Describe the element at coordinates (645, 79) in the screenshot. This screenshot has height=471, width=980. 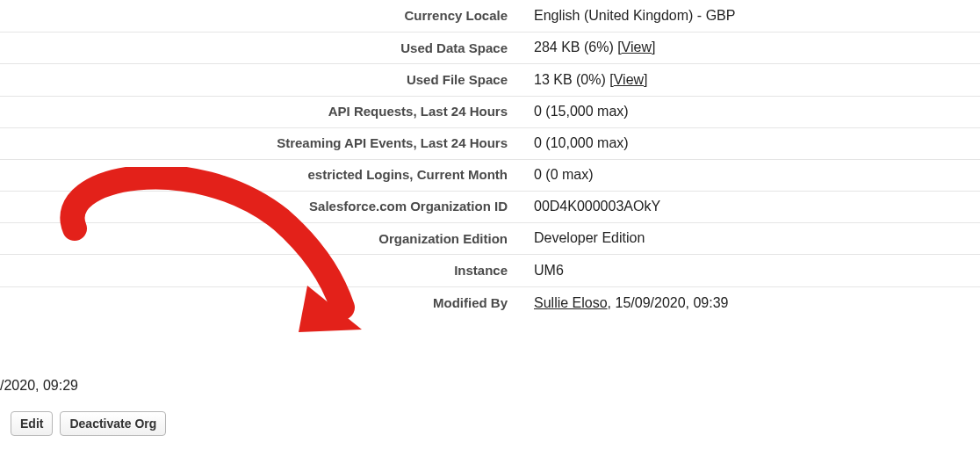
I see `used-file-space-suffix: ]` at that location.